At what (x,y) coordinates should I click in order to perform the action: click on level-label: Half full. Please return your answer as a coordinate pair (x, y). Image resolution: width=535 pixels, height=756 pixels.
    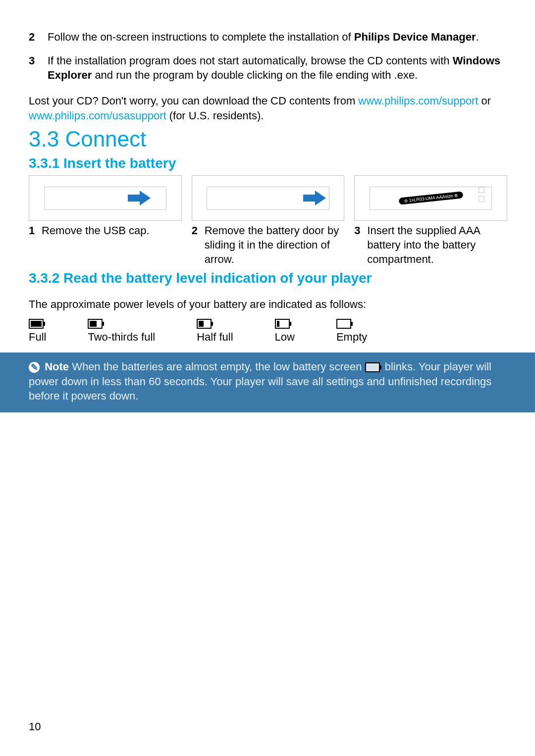
    Looking at the image, I should click on (215, 337).